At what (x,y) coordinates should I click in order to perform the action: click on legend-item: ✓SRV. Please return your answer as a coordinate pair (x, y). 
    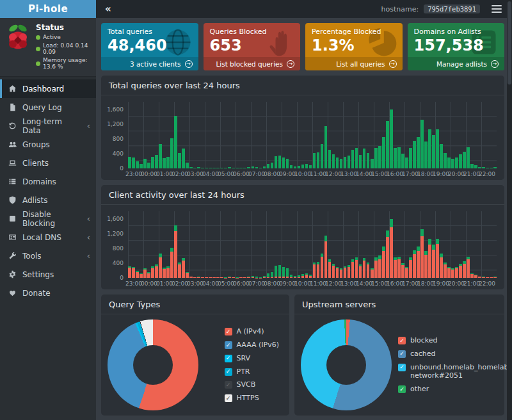
    Looking at the image, I should click on (252, 359).